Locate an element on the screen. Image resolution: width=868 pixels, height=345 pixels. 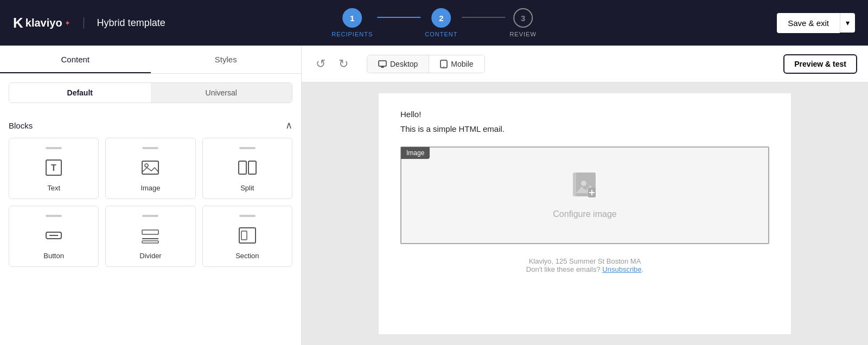
email-body: This is a simple HTML email. is located at coordinates (585, 129).